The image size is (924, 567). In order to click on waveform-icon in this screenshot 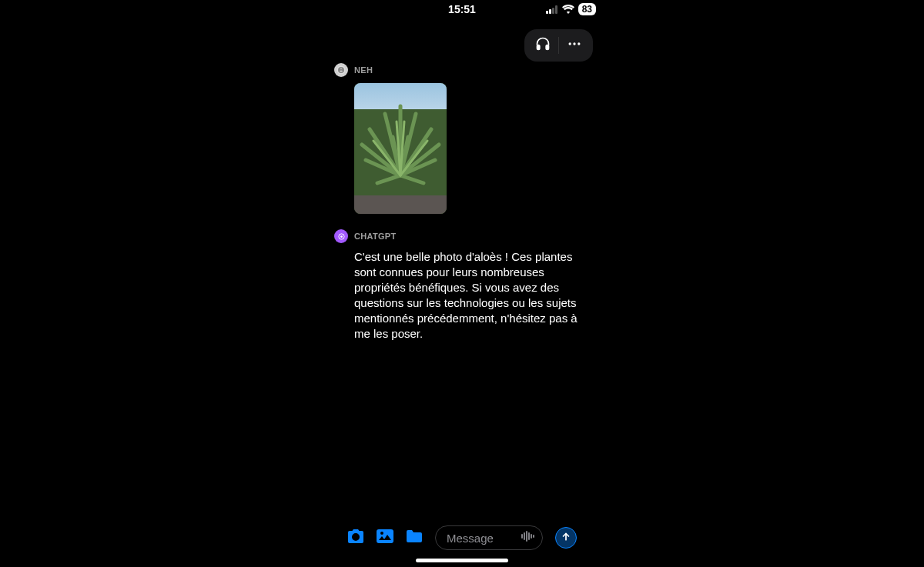, I will do `click(527, 538)`.